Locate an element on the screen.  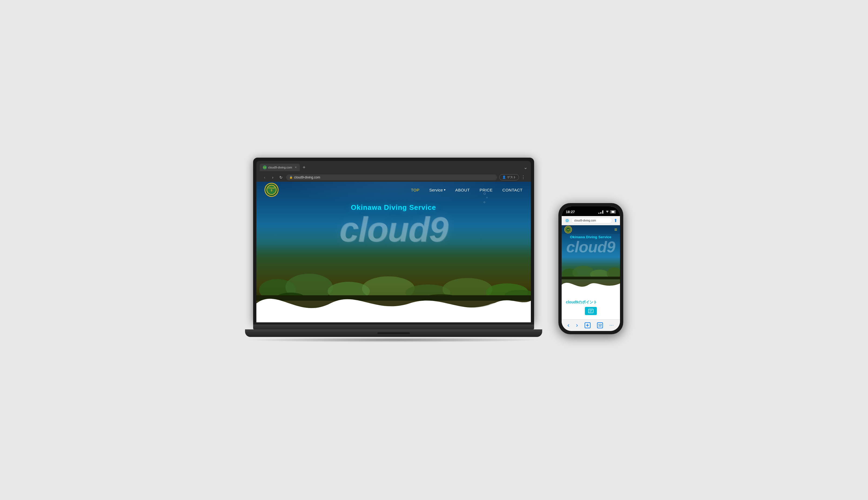
phone-outer: 18:27 ▌▌▌ is located at coordinates (591, 269).